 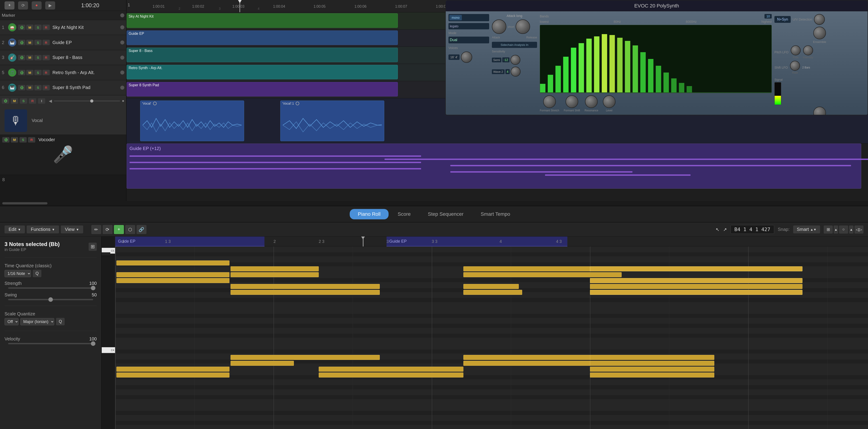 I want to click on track-record-5: R, so click(x=46, y=72).